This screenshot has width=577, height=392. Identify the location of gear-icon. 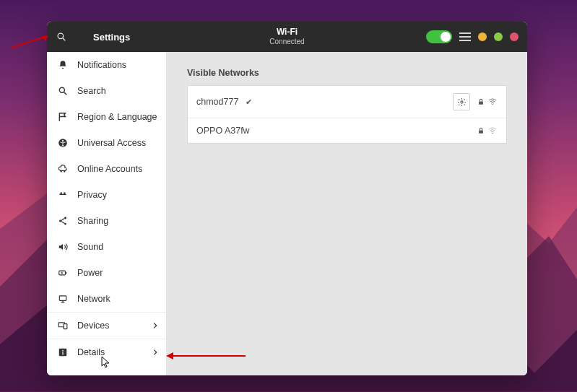
(462, 103).